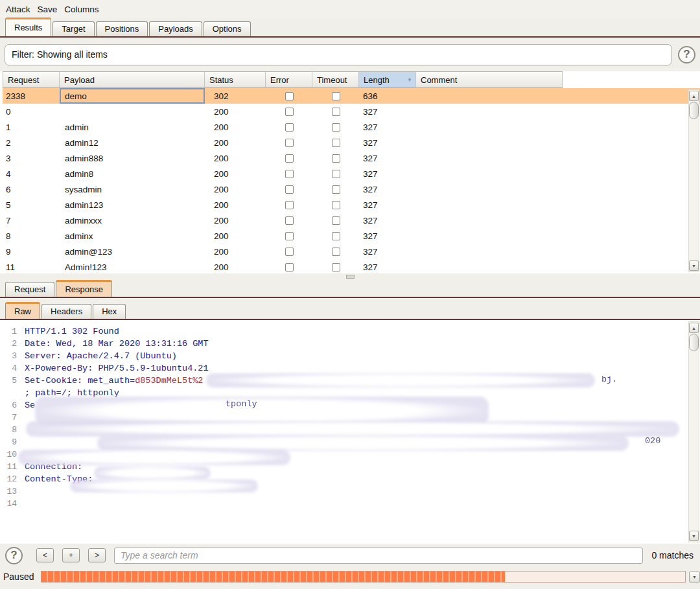 The image size is (700, 589). Describe the element at coordinates (377, 80) in the screenshot. I see `column-label: Length` at that location.